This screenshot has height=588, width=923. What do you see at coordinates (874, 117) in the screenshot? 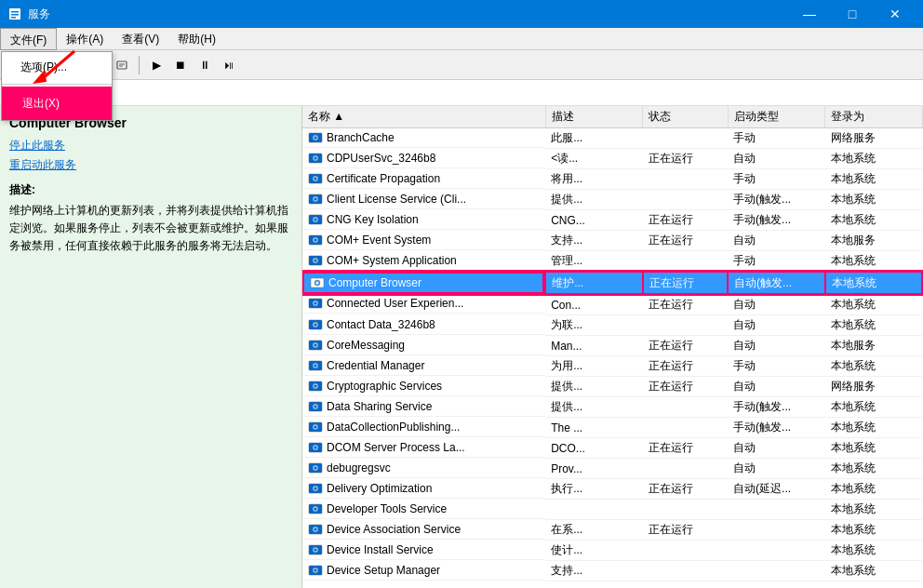
I see `header-logon: 登录为` at bounding box center [874, 117].